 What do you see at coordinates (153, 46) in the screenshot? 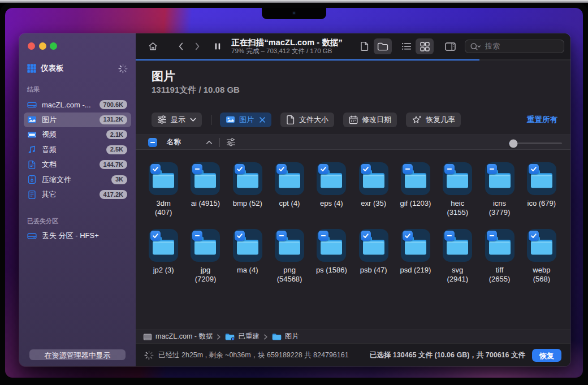
I see `home-icon` at bounding box center [153, 46].